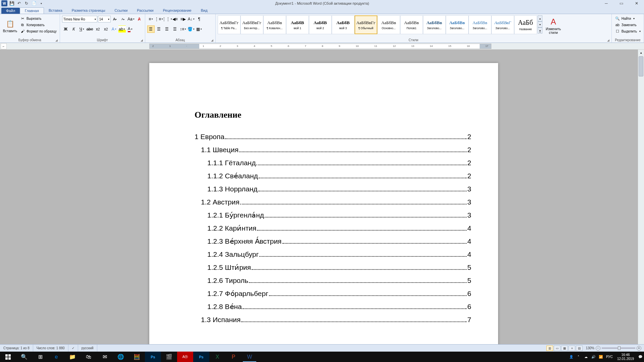 The height and width of the screenshot is (362, 644). I want to click on borders-button: ▦, so click(199, 29).